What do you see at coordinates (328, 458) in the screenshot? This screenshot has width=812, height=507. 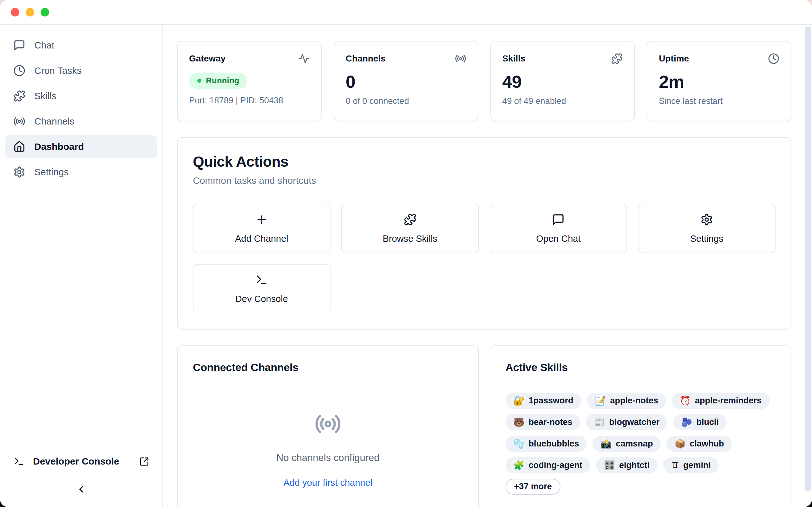 I see `channels-empty-text: No channels configured` at bounding box center [328, 458].